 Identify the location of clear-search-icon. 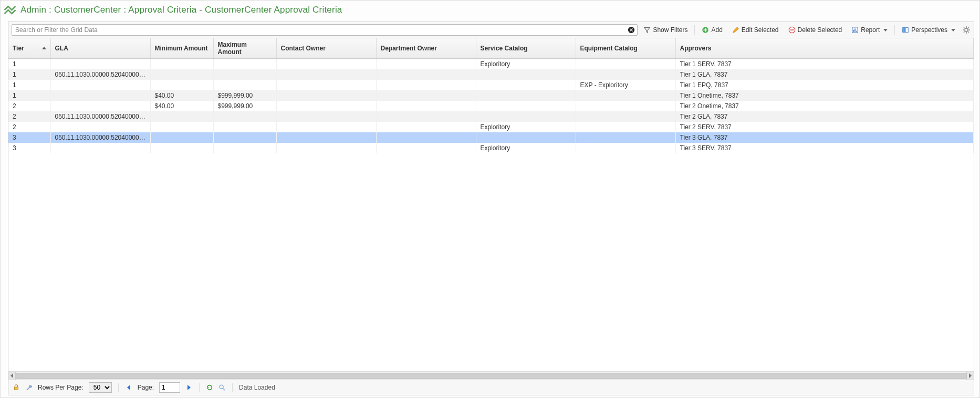
(631, 30).